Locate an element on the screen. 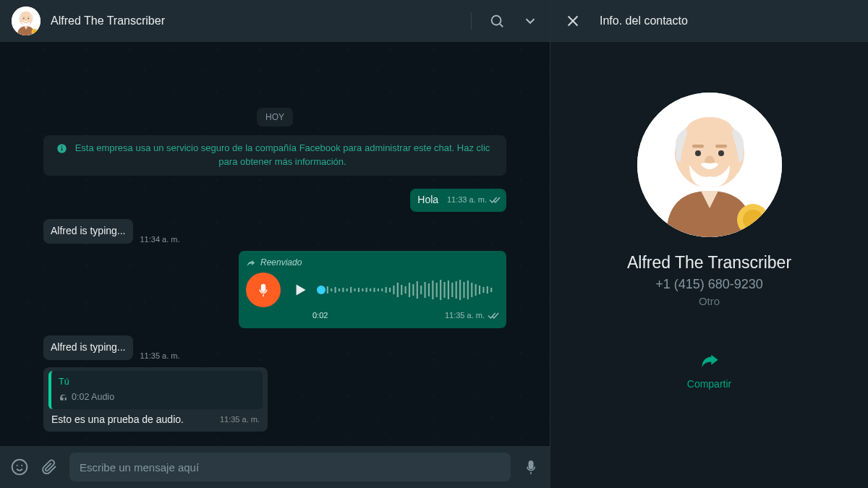 This screenshot has height=488, width=868. play-button-icon is located at coordinates (300, 290).